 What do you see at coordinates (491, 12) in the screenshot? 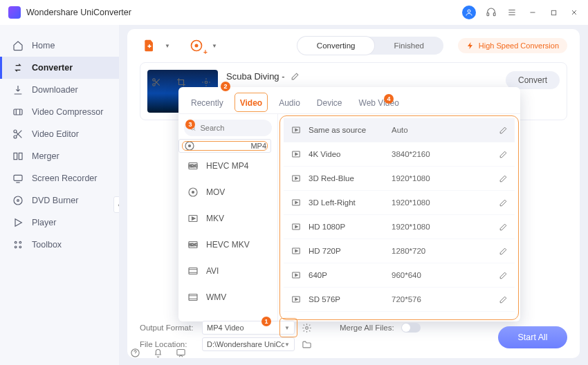
I see `headset-icon` at bounding box center [491, 12].